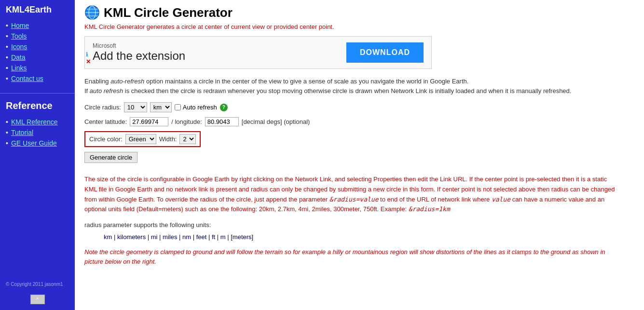 This screenshot has width=644, height=310. What do you see at coordinates (258, 53) in the screenshot?
I see `ad-banner: ℹ ✕ Microsoft Add the extension DOWNLOAD` at bounding box center [258, 53].